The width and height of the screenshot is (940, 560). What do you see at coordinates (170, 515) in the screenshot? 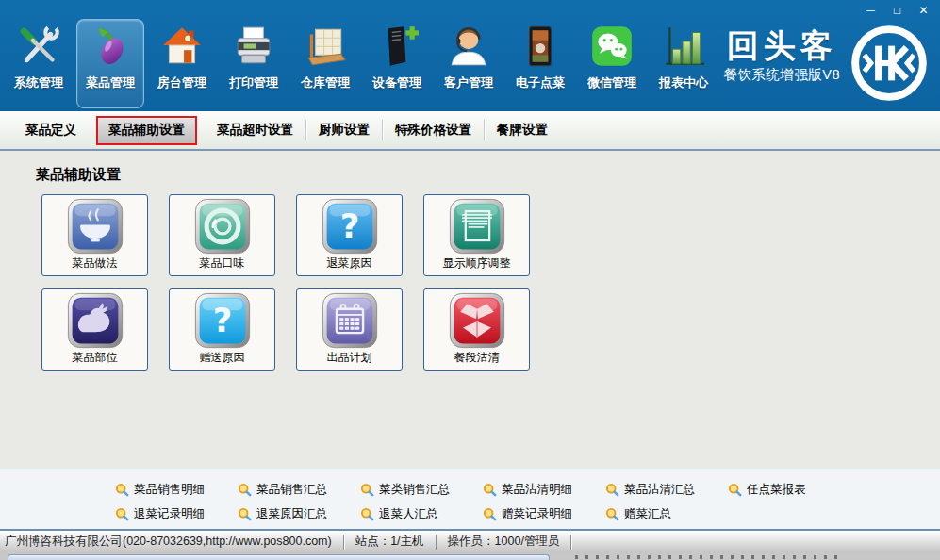
I see `link-label: 退菜记录明细` at bounding box center [170, 515].